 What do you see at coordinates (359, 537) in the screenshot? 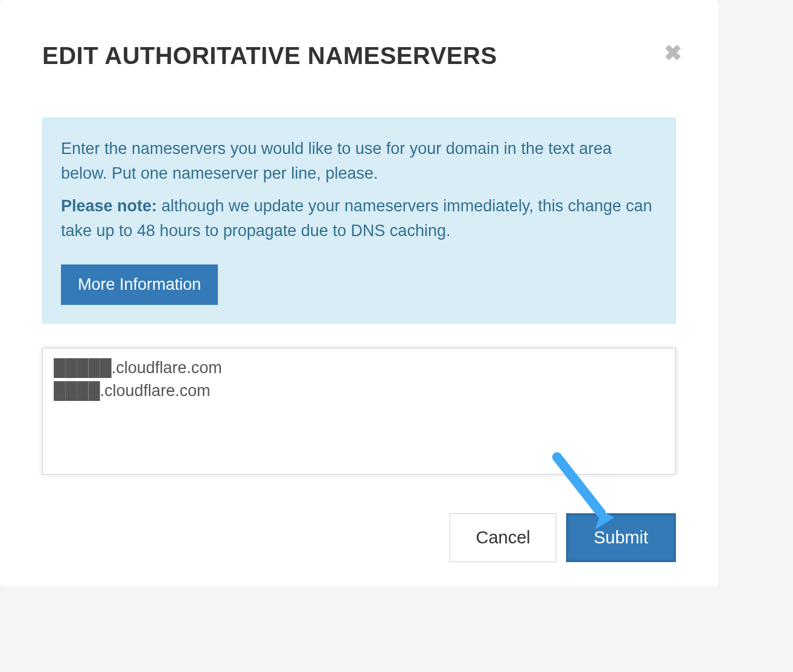
I see `button-row: Cancel Submit` at bounding box center [359, 537].